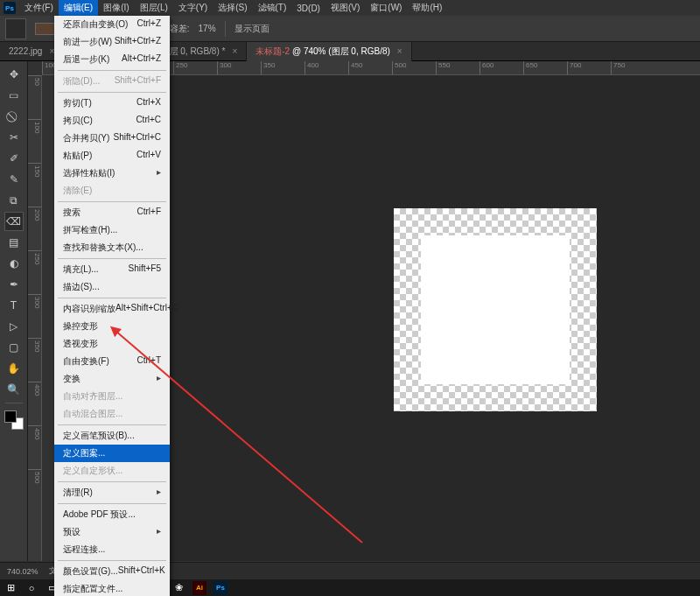 This screenshot has height=596, width=700. What do you see at coordinates (14, 116) in the screenshot?
I see `lasso-tool: ⃠` at bounding box center [14, 116].